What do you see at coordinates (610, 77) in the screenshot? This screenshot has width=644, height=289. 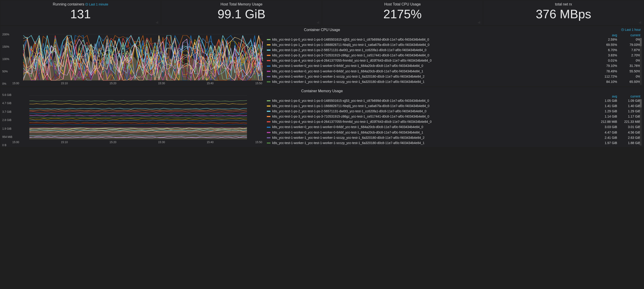 I see `series-avg: 112.72%` at bounding box center [610, 77].